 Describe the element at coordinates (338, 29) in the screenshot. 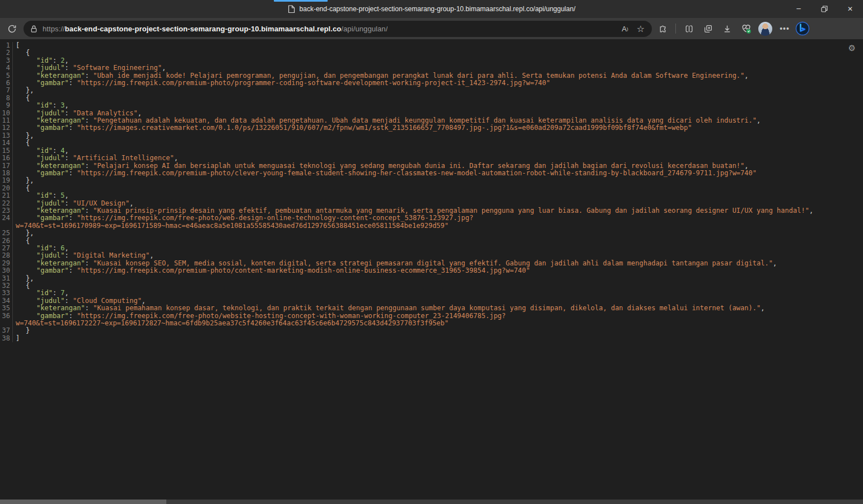

I see `address-bar: https://back-end-capstone-project-sectio…` at that location.